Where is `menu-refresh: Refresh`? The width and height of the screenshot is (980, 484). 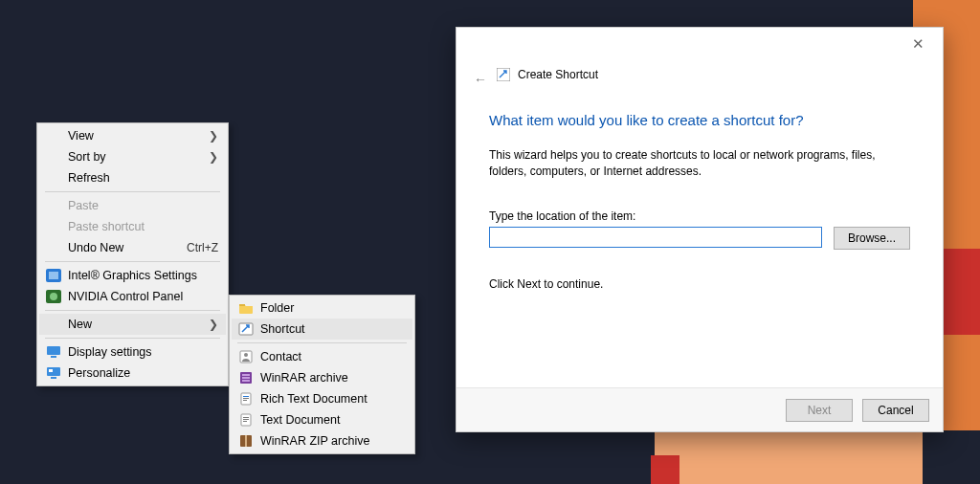 menu-refresh: Refresh is located at coordinates (132, 178).